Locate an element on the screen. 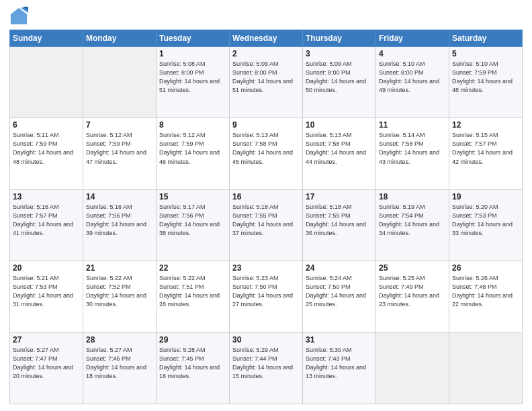 The width and height of the screenshot is (532, 411). day-number: 12 is located at coordinates (486, 125).